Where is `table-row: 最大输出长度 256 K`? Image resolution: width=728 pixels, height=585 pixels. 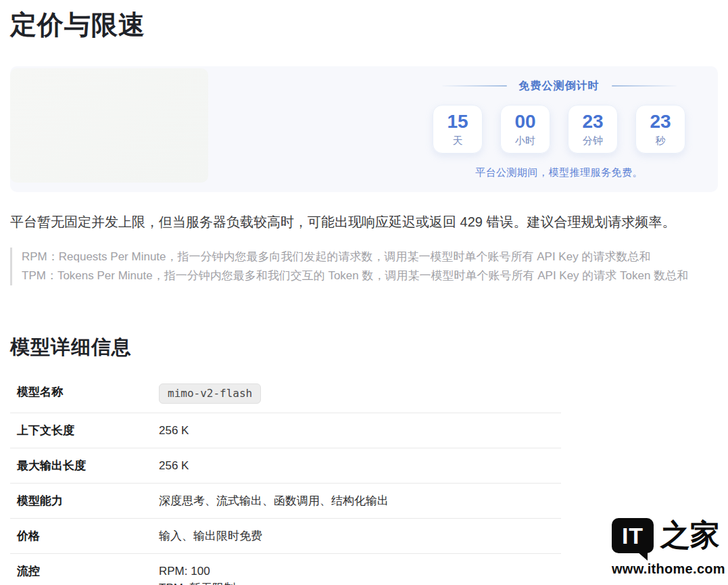
table-row: 最大输出长度 256 K is located at coordinates (285, 466).